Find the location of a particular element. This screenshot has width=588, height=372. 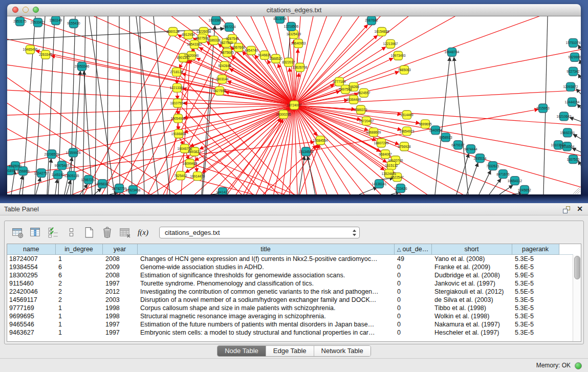

zoom-window-button is located at coordinates (36, 10).